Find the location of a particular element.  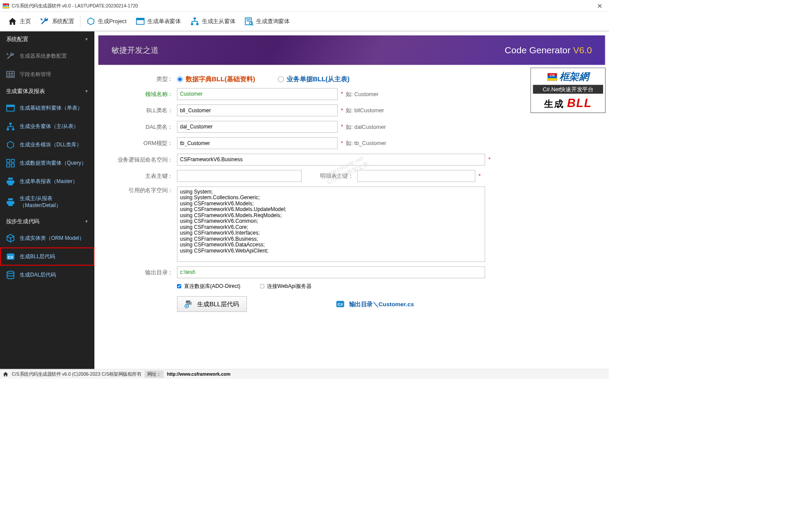

chevron-down-icon: ▼ is located at coordinates (87, 39).